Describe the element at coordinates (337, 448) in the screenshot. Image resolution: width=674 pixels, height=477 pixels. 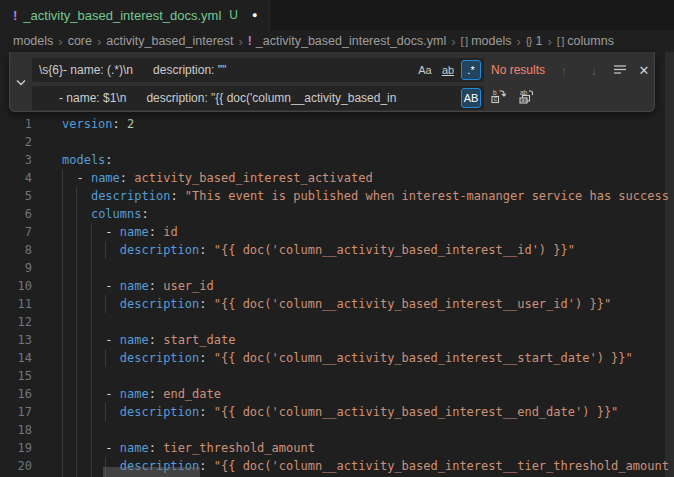
I see `code-line: 19 - name: tier_threshold_amount` at that location.